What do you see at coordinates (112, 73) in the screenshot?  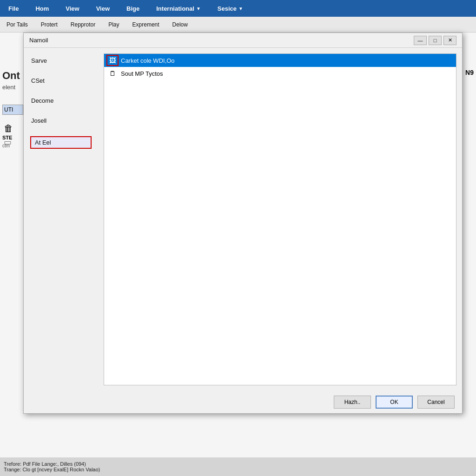 I see `sout-icon: 🗒` at bounding box center [112, 73].